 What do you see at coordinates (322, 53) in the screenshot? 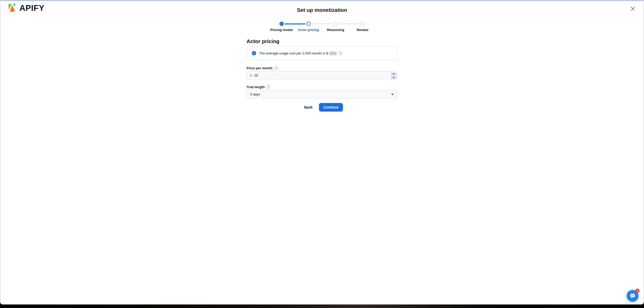
I see `info-banner: i The average usage cost per 1,000 resul…` at bounding box center [322, 53].